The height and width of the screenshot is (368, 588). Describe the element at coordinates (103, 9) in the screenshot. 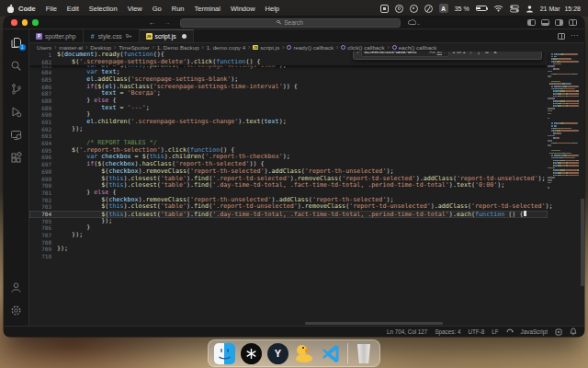

I see `menu-item-selection: Selection` at that location.